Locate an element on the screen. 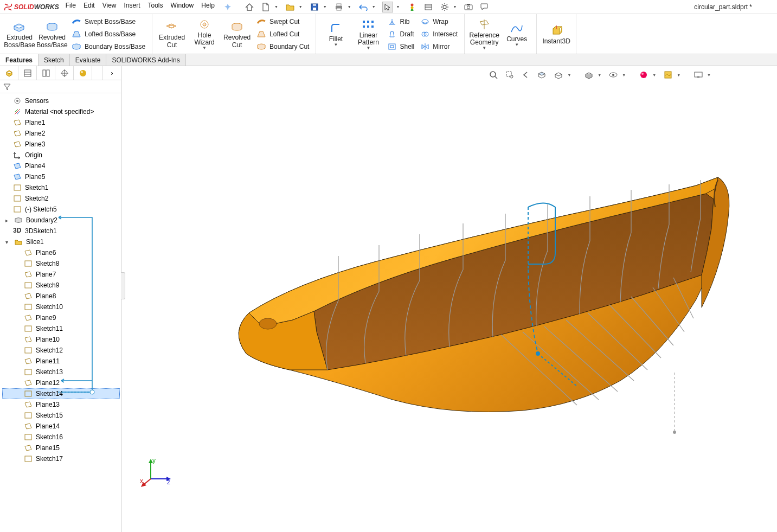 This screenshot has width=777, height=532. new-icon is located at coordinates (266, 7).